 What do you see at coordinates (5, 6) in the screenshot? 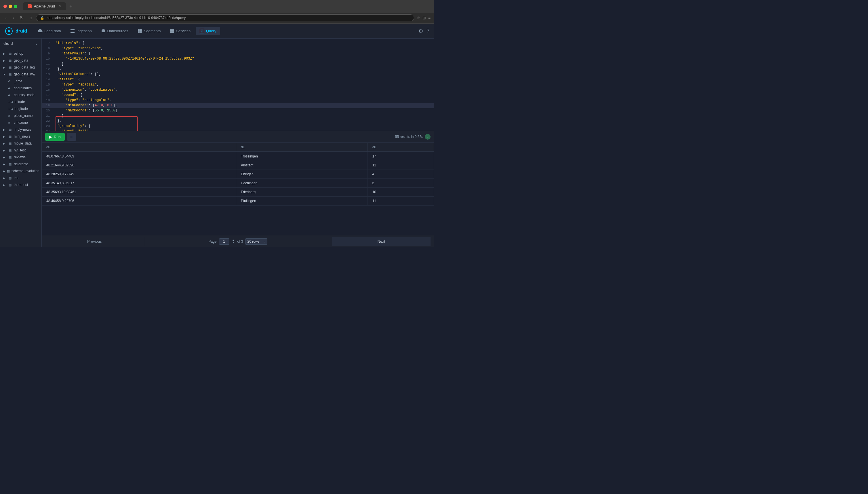
I see `close-window-btn` at bounding box center [5, 6].